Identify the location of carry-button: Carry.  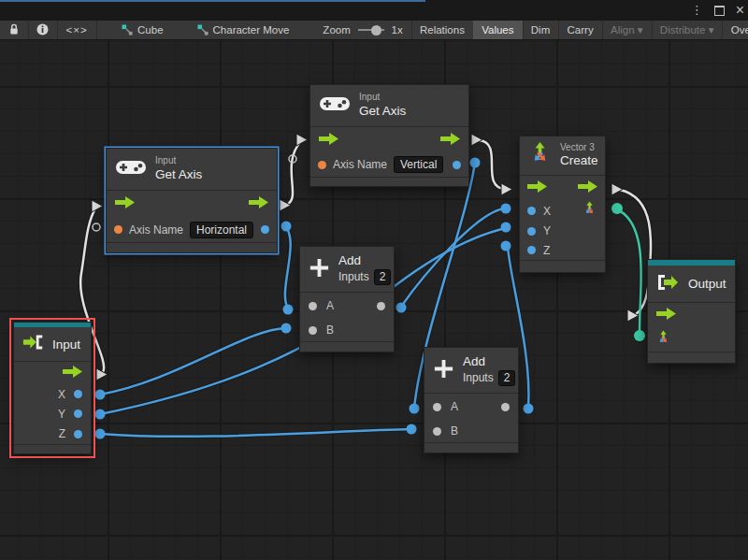
(581, 30).